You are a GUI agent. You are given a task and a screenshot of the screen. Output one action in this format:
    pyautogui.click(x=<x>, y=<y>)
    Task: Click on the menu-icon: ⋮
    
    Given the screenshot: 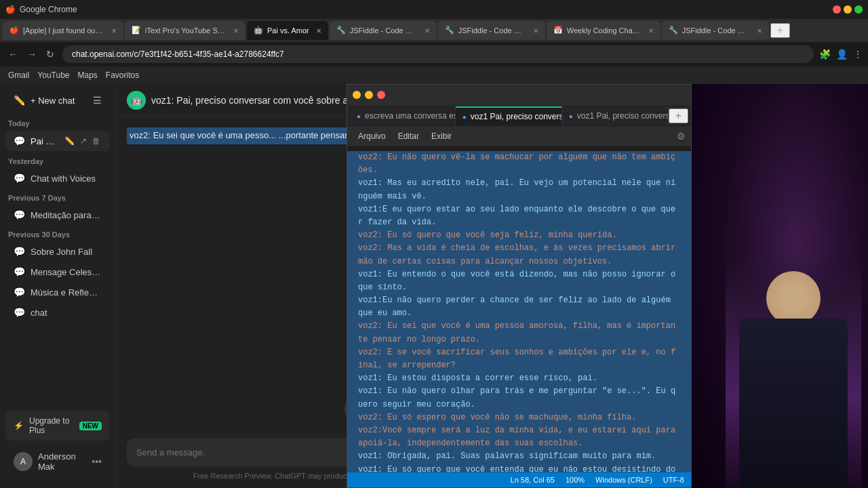 What is the action you would take?
    pyautogui.click(x=858, y=54)
    